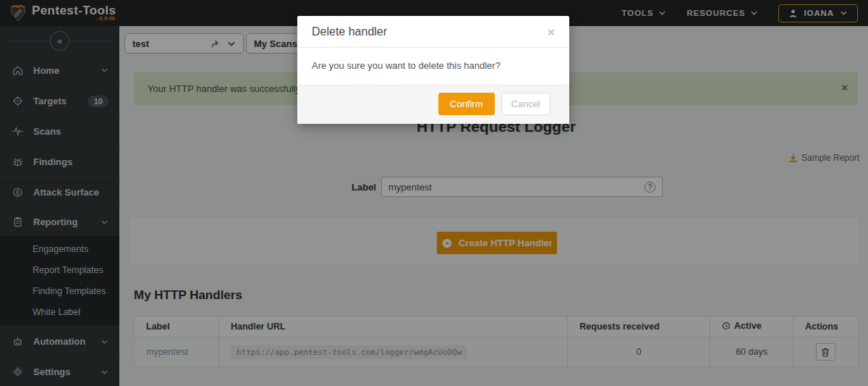 Image resolution: width=868 pixels, height=386 pixels. Describe the element at coordinates (433, 67) in the screenshot. I see `modal-body-text: Are you sure you want to delete this han…` at that location.